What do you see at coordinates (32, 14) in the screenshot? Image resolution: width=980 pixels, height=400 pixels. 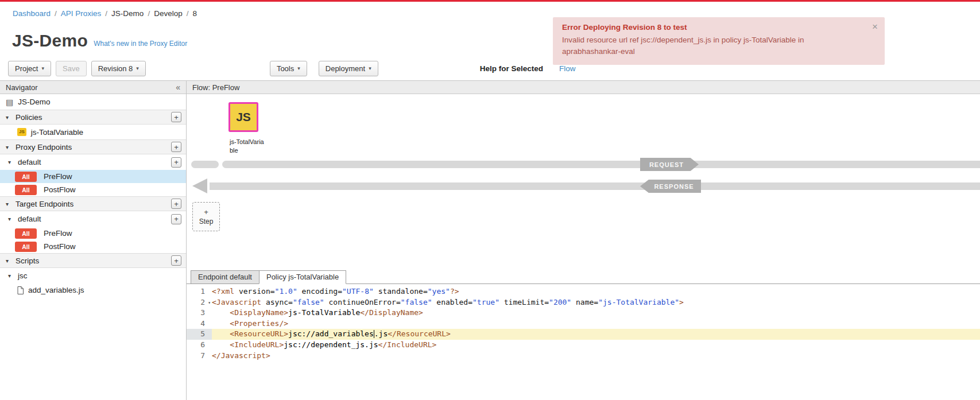 I see `breadcrumb-dashboard: Dashboard` at bounding box center [32, 14].